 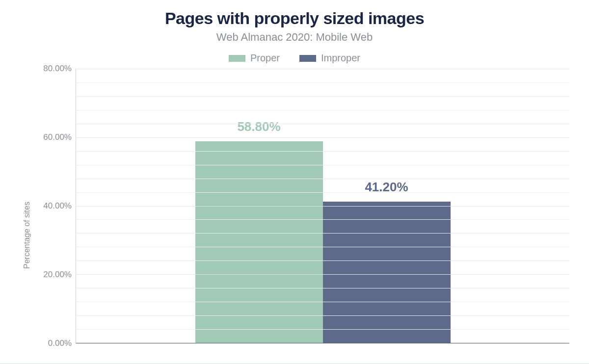 I want to click on bar-proper: 58.80%, so click(x=259, y=242).